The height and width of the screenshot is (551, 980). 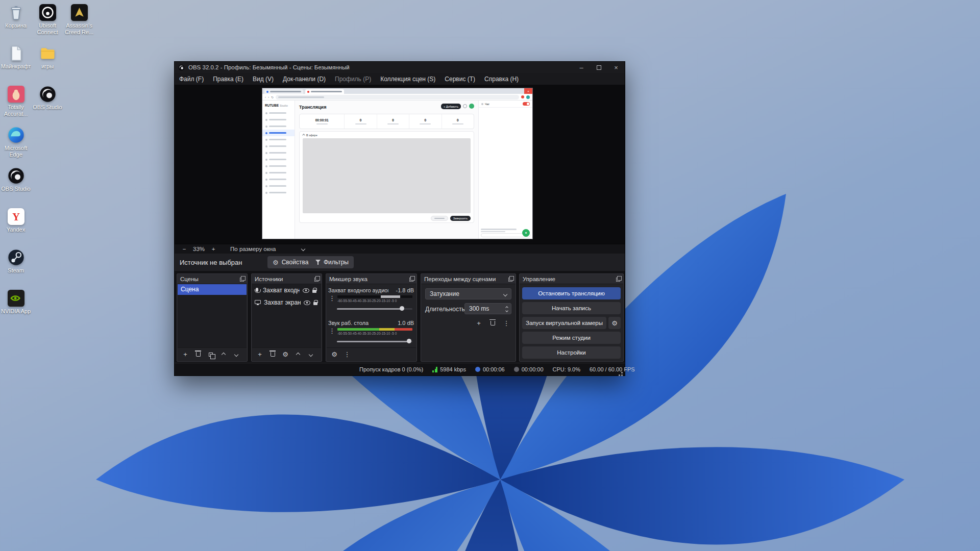 What do you see at coordinates (567, 369) in the screenshot?
I see `cpu-status: CPU: 9.0%` at bounding box center [567, 369].